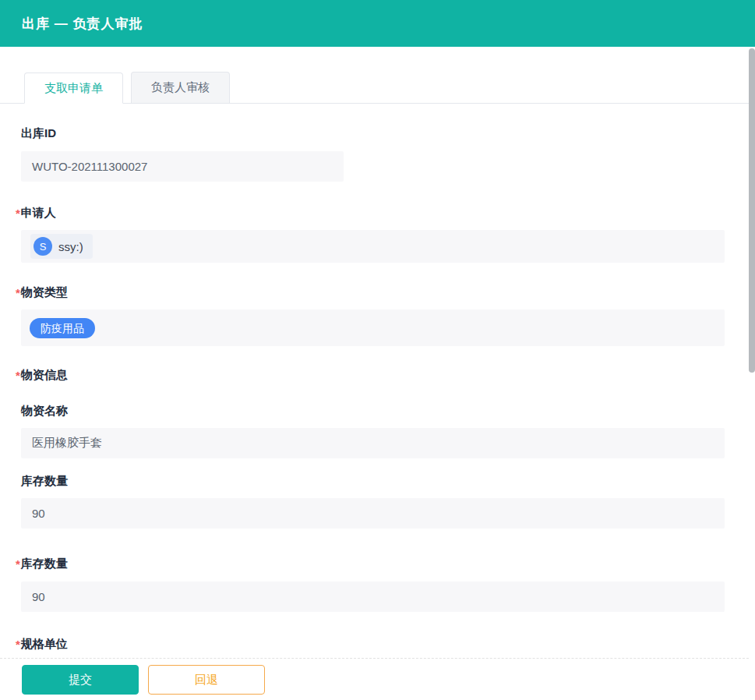  Describe the element at coordinates (44, 293) in the screenshot. I see `material-type-label-text: 物资类型` at that location.